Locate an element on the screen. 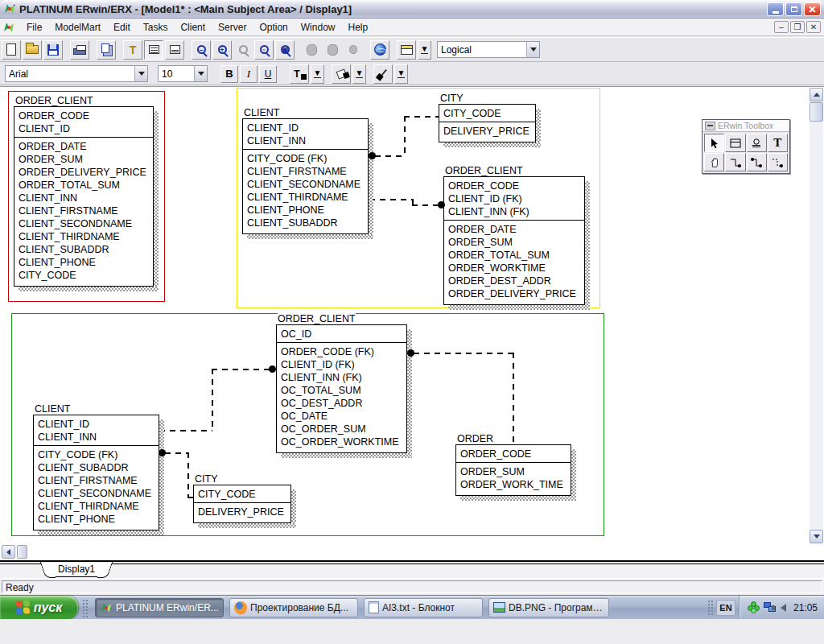  entity-tool-button is located at coordinates (735, 143).